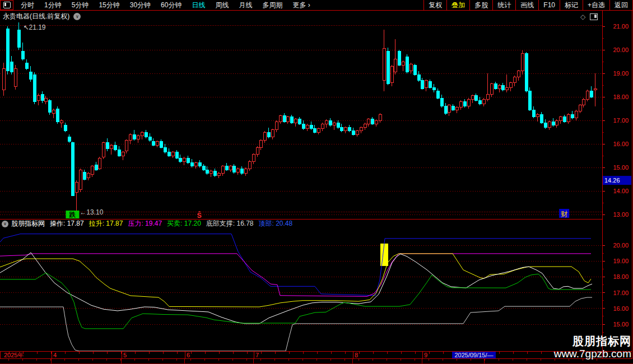 This screenshot has width=633, height=364. What do you see at coordinates (615, 287) in the screenshot?
I see `indicator-price-axis: 20.0019.0018.0017.0016.0015.00` at bounding box center [615, 287].